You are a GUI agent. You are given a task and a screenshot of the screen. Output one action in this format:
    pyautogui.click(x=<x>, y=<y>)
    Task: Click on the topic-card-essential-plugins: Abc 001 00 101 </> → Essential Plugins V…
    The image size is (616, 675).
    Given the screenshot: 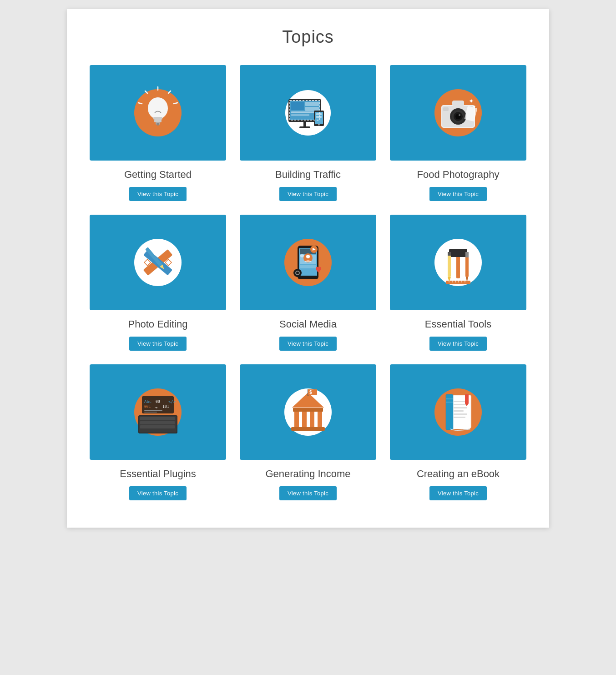 What is the action you would take?
    pyautogui.click(x=158, y=432)
    